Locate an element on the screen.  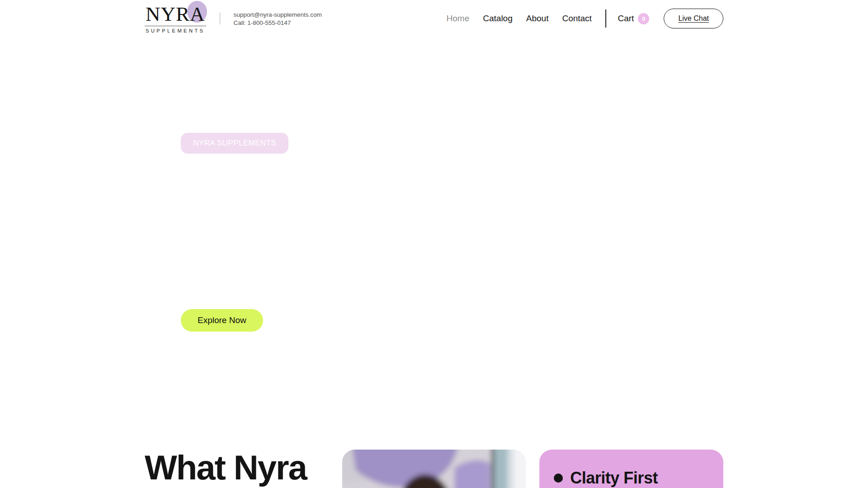
brand-logo: NYRA SUPPLEMENTS is located at coordinates (175, 19).